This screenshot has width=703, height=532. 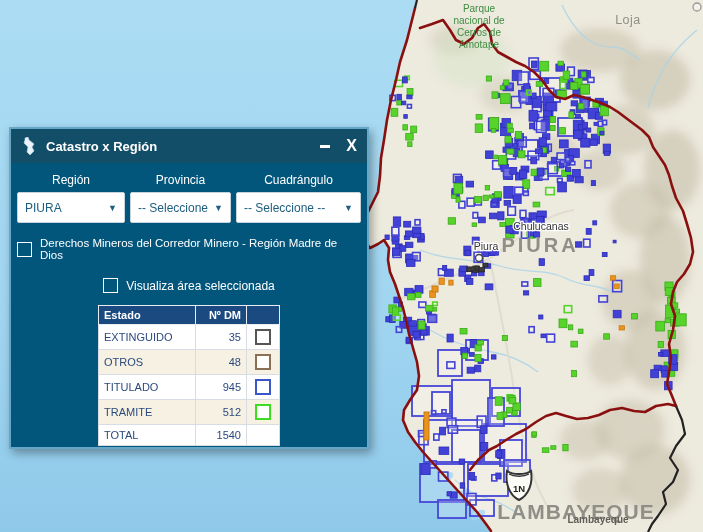 What do you see at coordinates (110, 286) in the screenshot?
I see `visualiza-area-checkbox` at bounding box center [110, 286].